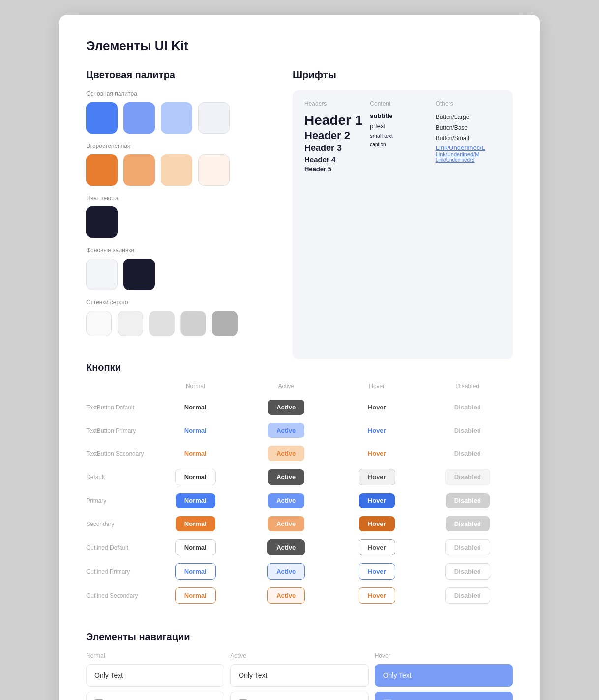 The image size is (599, 700). I want to click on btn-cell-ts-disabled: Disabled, so click(468, 453).